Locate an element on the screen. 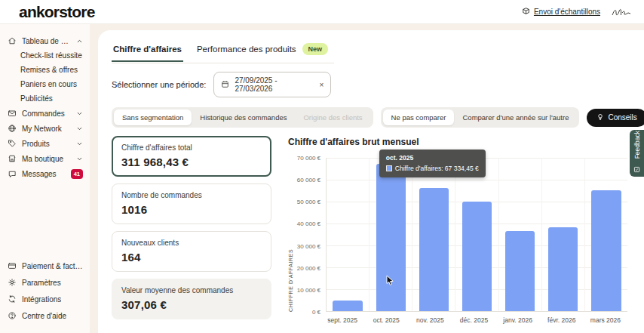 The image size is (644, 333). stat-card-nouveaux-clients: Nouveaux clients164 is located at coordinates (192, 251).